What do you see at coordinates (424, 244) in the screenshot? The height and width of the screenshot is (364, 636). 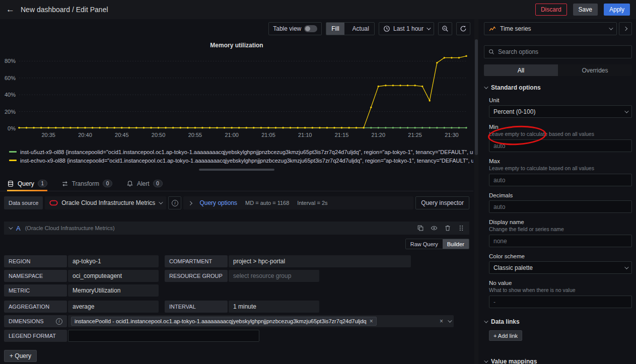 I see `raw-query-option: Raw Query` at bounding box center [424, 244].